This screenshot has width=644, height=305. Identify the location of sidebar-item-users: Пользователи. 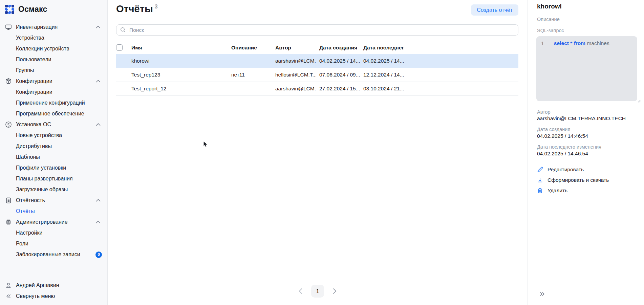
(53, 60).